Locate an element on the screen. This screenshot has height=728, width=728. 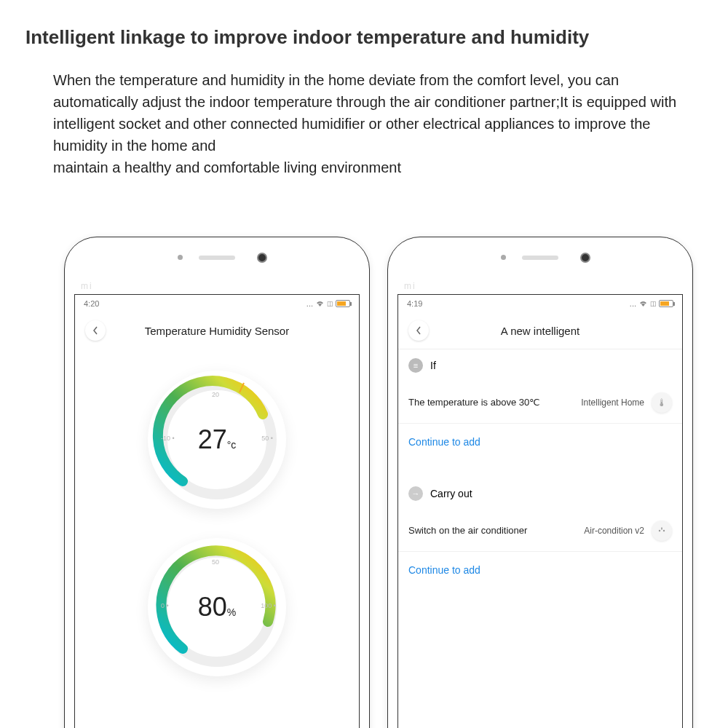
temperature-gauge: -10 • 20 50 • 27°c is located at coordinates (217, 440).